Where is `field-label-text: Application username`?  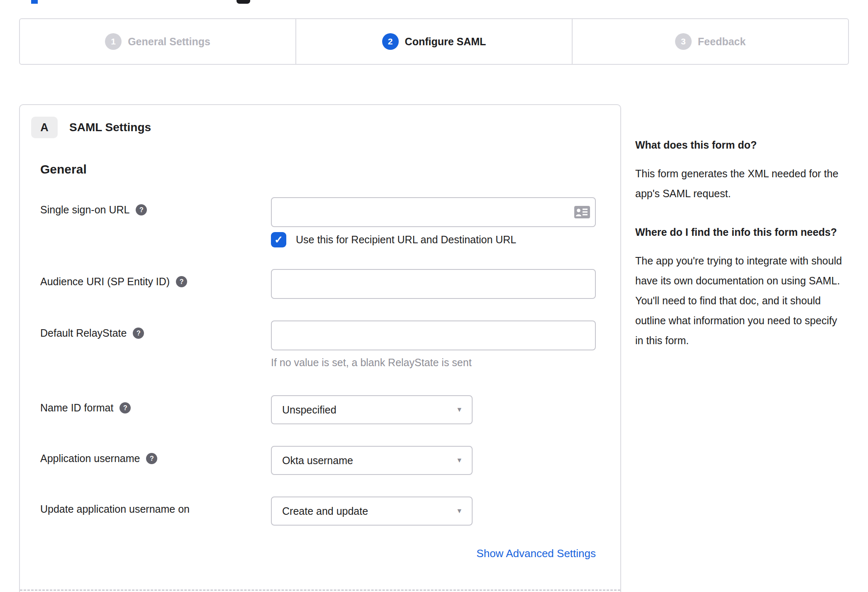 field-label-text: Application username is located at coordinates (90, 458).